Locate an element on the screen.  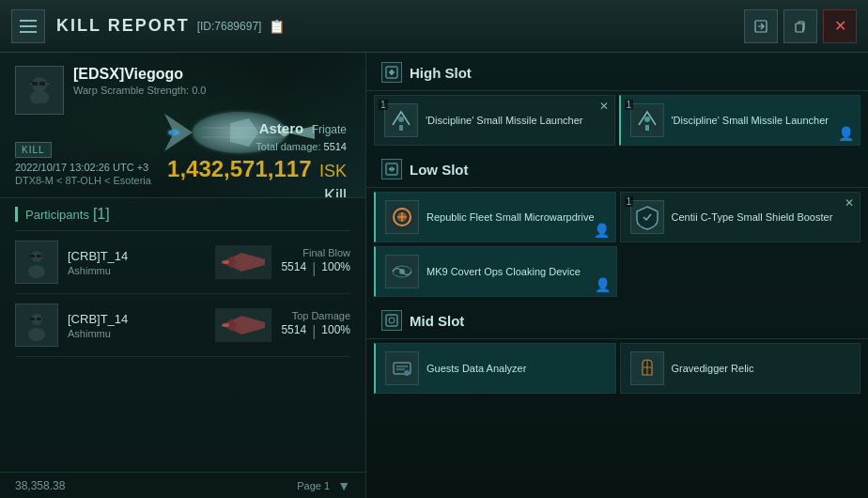
kill-meta: KILL 2022/10/17 13:02:26 UTC +3 DTX8-M <… is located at coordinates (83, 163).